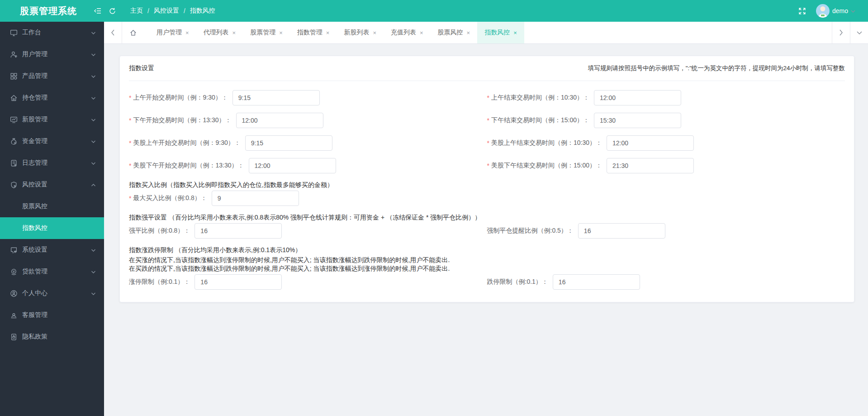 The image size is (868, 416). What do you see at coordinates (487, 217) in the screenshot?
I see `liquidation-section-title: 指数强平设置 （百分比均采用小数来表示,例:0.8表示80% 强制平仓线计算规则…` at bounding box center [487, 217].